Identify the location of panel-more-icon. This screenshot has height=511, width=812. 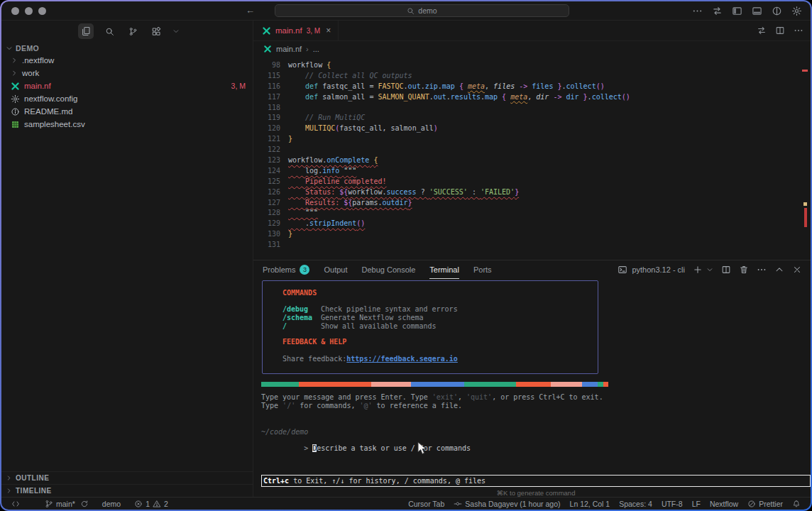
(762, 270).